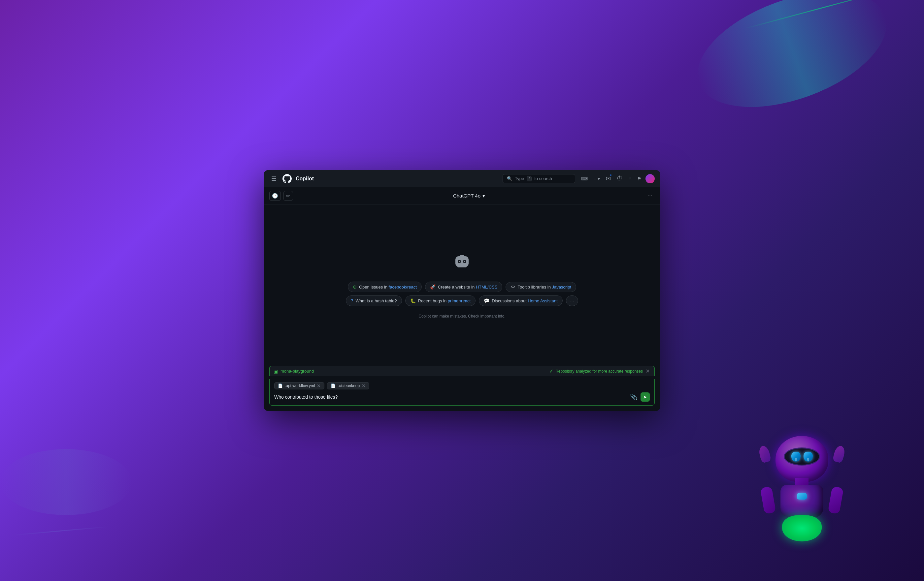  Describe the element at coordinates (462, 371) in the screenshot. I see `repo-bar: ▣ mona-playground ✓ Repository analyzed …` at that location.